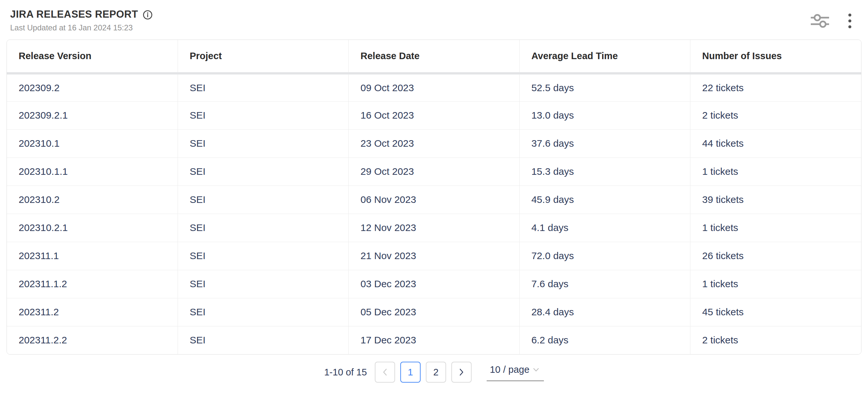  Describe the element at coordinates (776, 143) in the screenshot. I see `cell-number-of-issues: 44 tickets` at that location.